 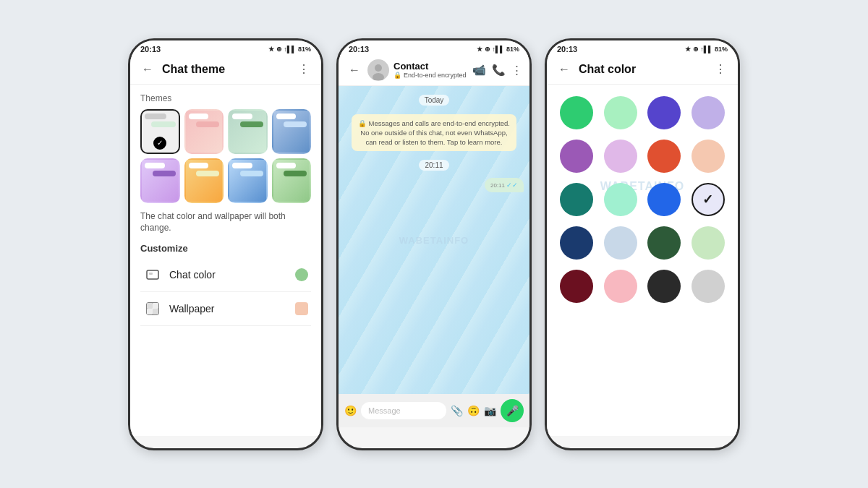 I want to click on msg-time-row: 20:11 ✓✓, so click(x=504, y=185).